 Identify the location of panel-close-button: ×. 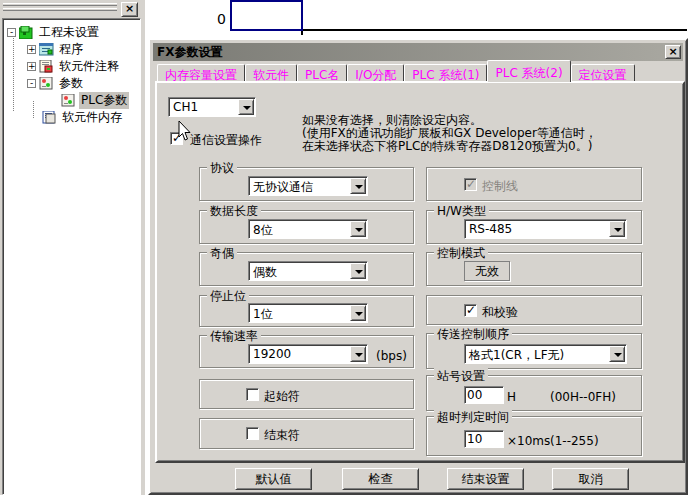
(130, 10).